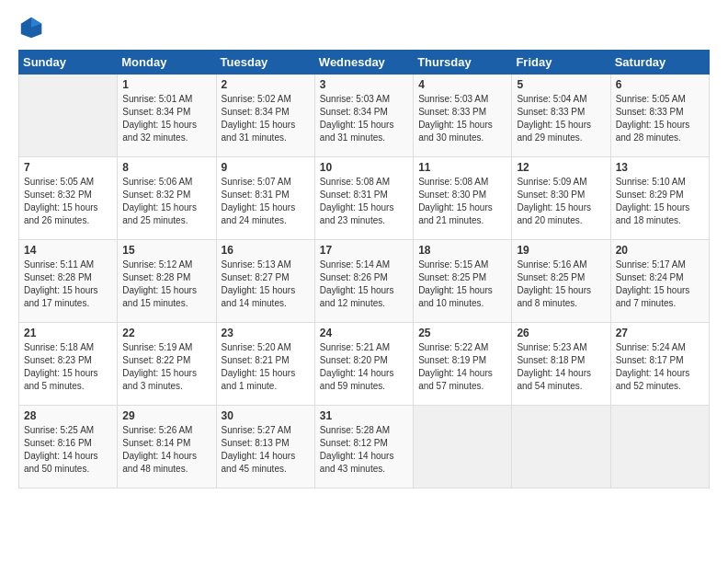 The height and width of the screenshot is (563, 728). Describe the element at coordinates (561, 201) in the screenshot. I see `day-info: Sunrise: 5:09 AM Sunset: 8:30 PM Dayligh…` at that location.